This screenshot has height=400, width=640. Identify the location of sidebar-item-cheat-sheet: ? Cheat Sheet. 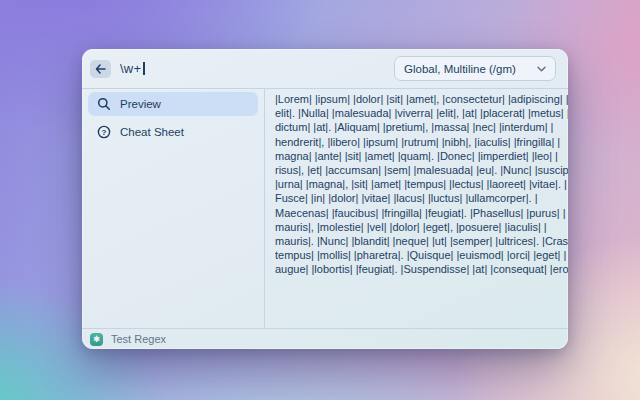
(173, 132).